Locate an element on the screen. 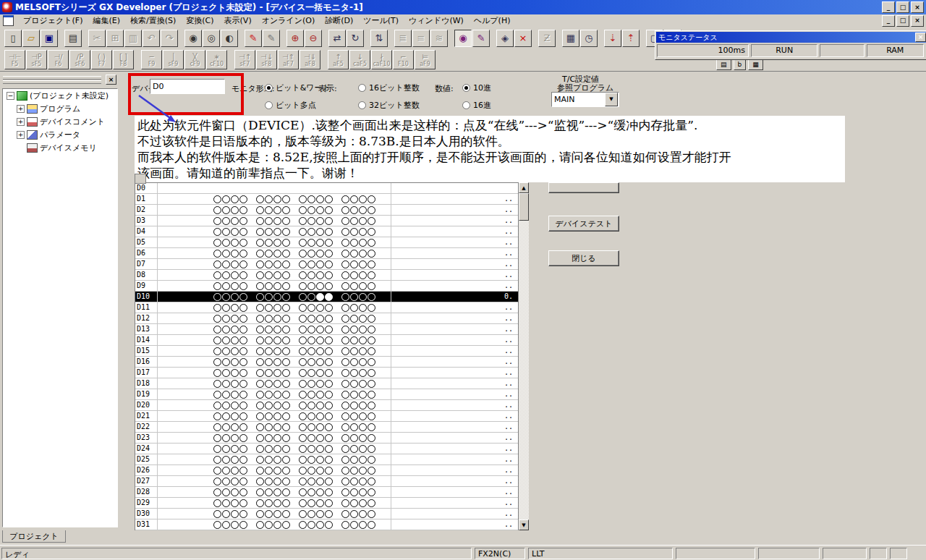 The width and height of the screenshot is (926, 560). table-row-D15: D15.. is located at coordinates (327, 352).